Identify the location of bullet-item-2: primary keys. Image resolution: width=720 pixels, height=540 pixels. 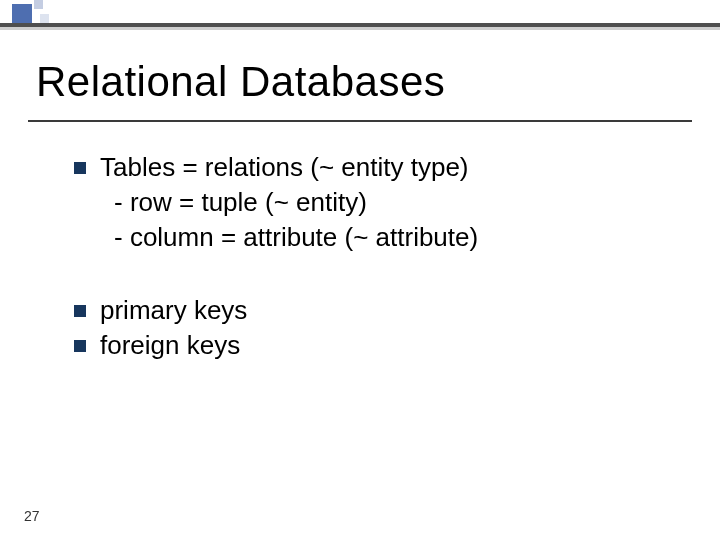
(380, 310).